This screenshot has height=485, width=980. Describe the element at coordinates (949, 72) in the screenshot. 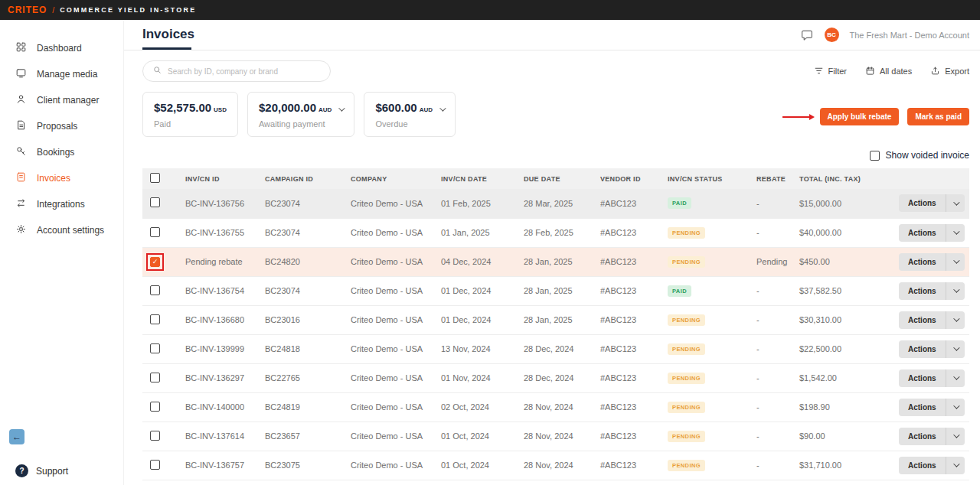

I see `export-button: Export` at that location.